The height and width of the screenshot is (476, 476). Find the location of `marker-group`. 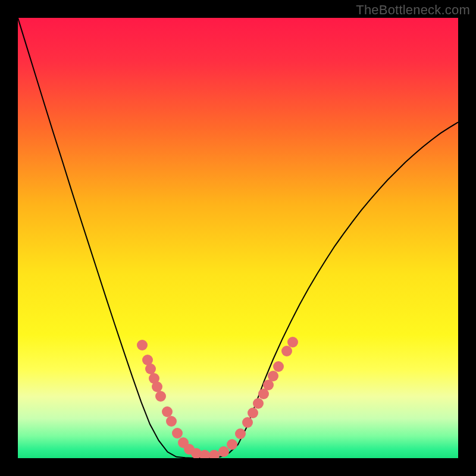

marker-group is located at coordinates (218, 397).